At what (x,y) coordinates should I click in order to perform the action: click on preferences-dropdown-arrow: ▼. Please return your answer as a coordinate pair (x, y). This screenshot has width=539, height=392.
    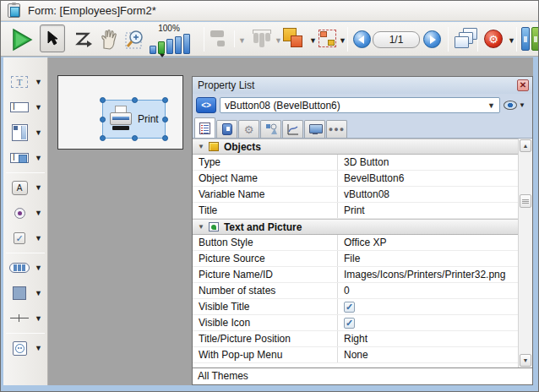
    Looking at the image, I should click on (512, 41).